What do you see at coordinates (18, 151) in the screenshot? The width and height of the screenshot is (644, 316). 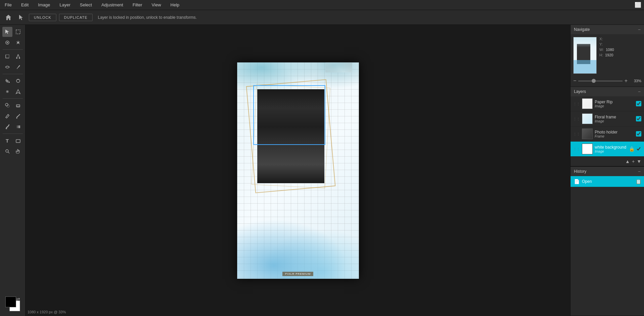 I see `hand-tool` at bounding box center [18, 151].